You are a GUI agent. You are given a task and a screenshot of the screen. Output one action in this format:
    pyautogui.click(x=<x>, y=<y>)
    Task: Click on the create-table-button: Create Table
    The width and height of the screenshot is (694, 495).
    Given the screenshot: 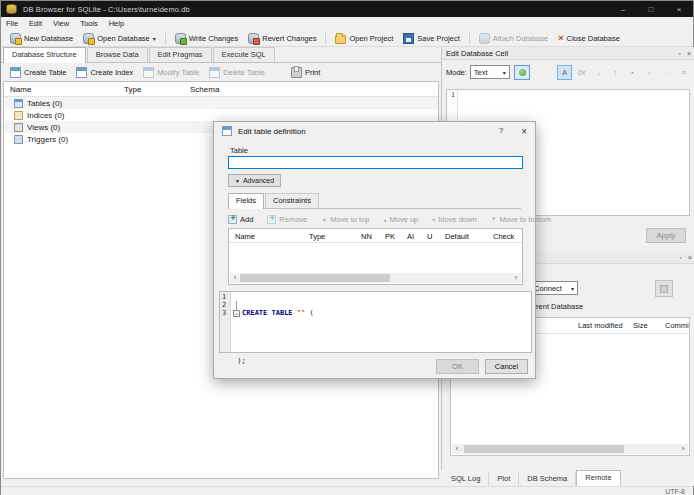 What is the action you would take?
    pyautogui.click(x=38, y=72)
    